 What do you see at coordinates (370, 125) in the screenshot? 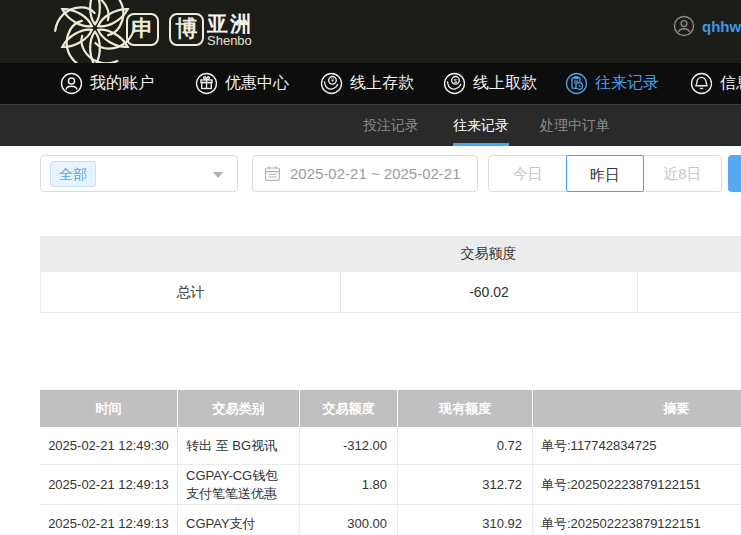
I see `sub-tabbar: 投注记录 往来记录 处理中订单` at bounding box center [370, 125].